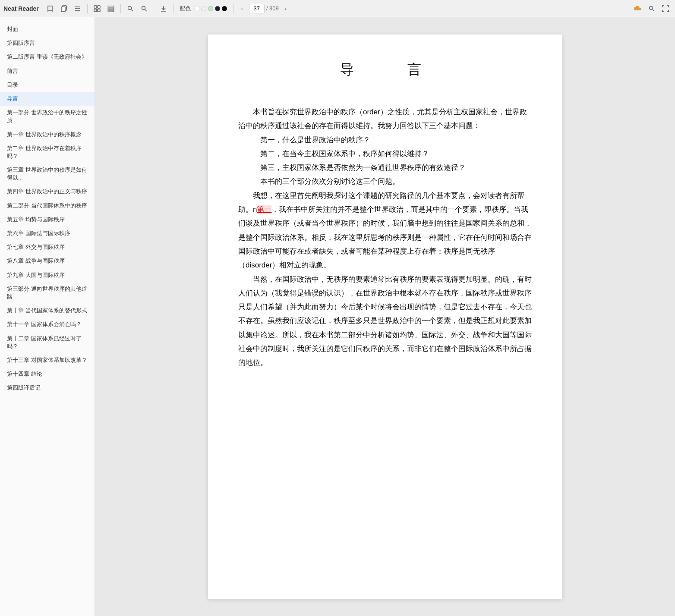  I want to click on next-page-button: ›, so click(286, 9).